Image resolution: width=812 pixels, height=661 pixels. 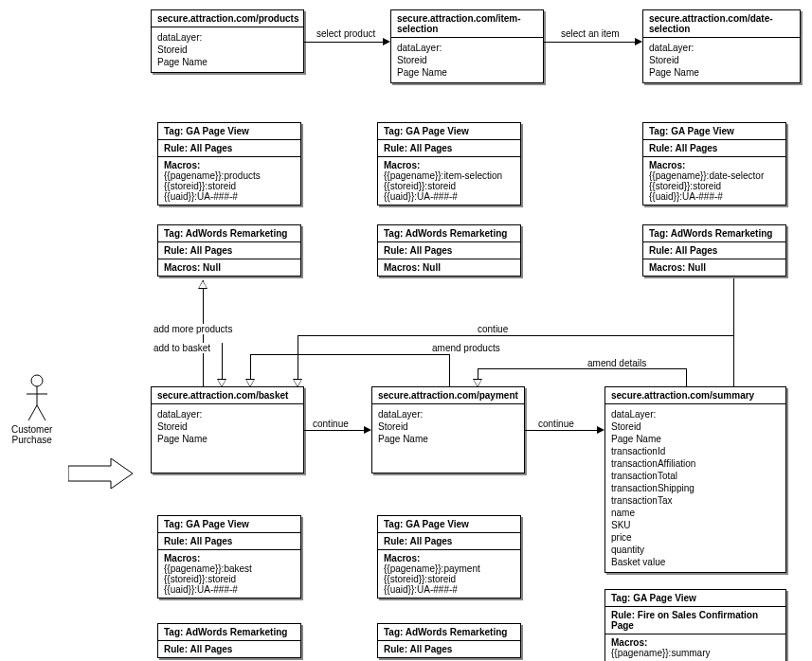 I want to click on ga-payment: Tag: GA Page View Rule: All Pages Macros…, so click(x=449, y=557).